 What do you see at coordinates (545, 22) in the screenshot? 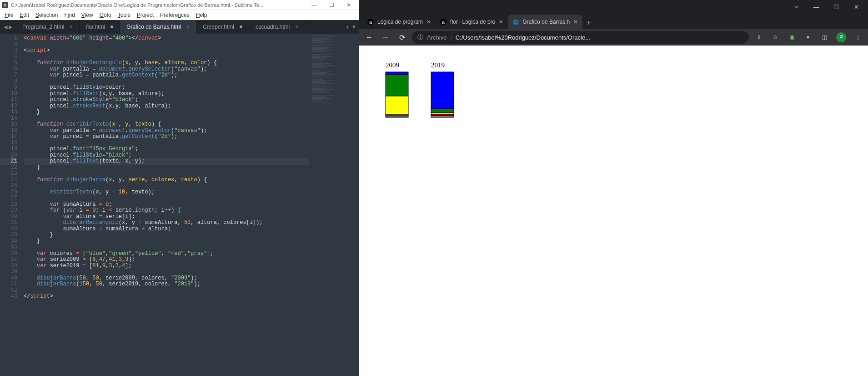
I see `browser-tab: 🌐Grafico de Barras.h✕` at bounding box center [545, 22].